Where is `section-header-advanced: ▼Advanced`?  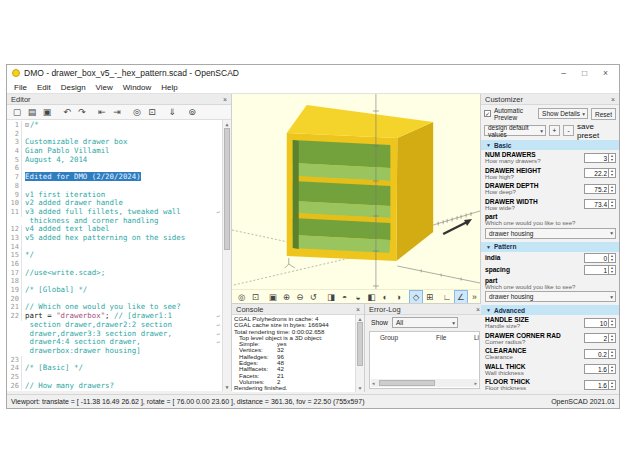 section-header-advanced: ▼Advanced is located at coordinates (550, 310).